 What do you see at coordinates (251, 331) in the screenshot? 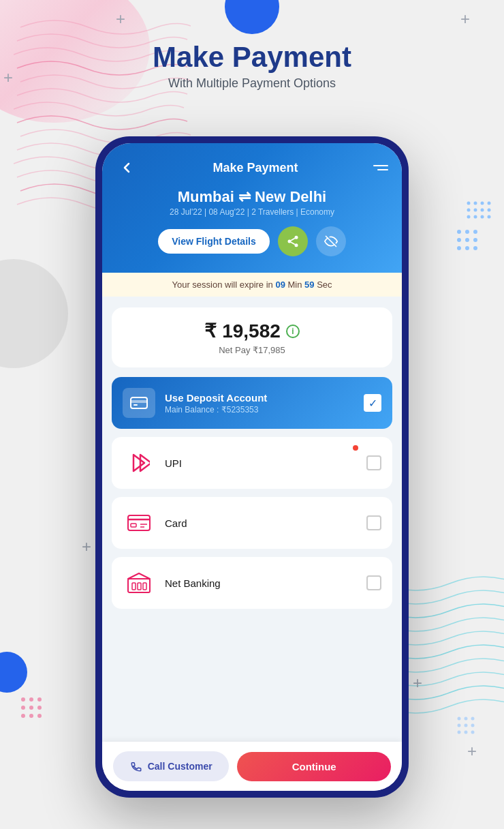
I see `amount-value: 19,582` at bounding box center [251, 331].